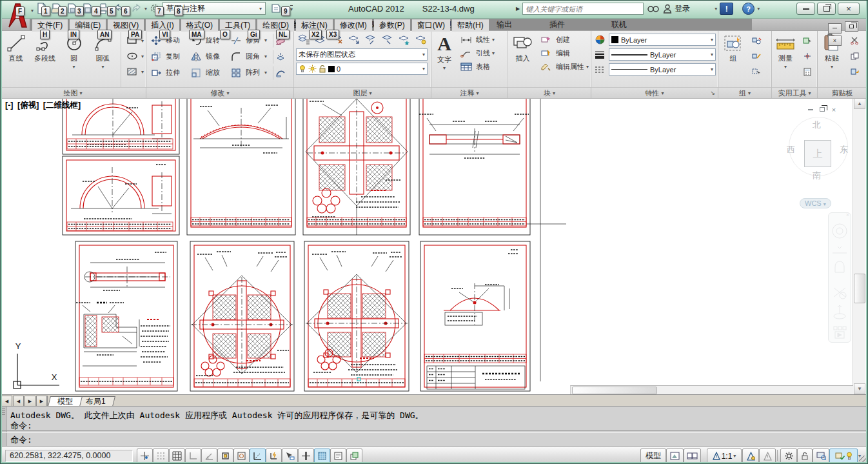 Image resolution: width=868 pixels, height=464 pixels. What do you see at coordinates (840, 277) in the screenshot?
I see `navigation-bar: ×` at bounding box center [840, 277].